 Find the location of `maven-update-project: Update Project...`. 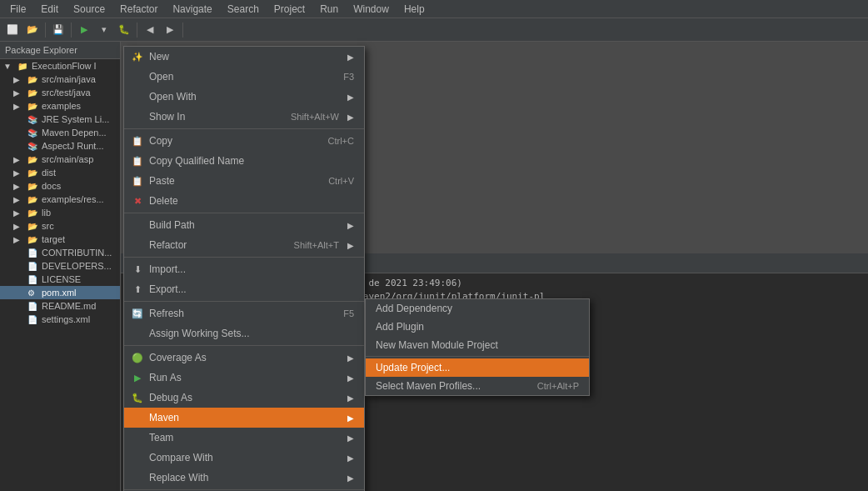

maven-update-project: Update Project... is located at coordinates (477, 368).